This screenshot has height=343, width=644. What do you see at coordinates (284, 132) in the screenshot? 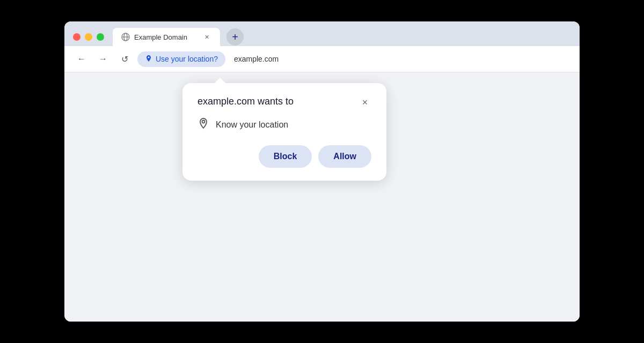
I see `permission-popup: example.com wants to × Know your locatio…` at bounding box center [284, 132].